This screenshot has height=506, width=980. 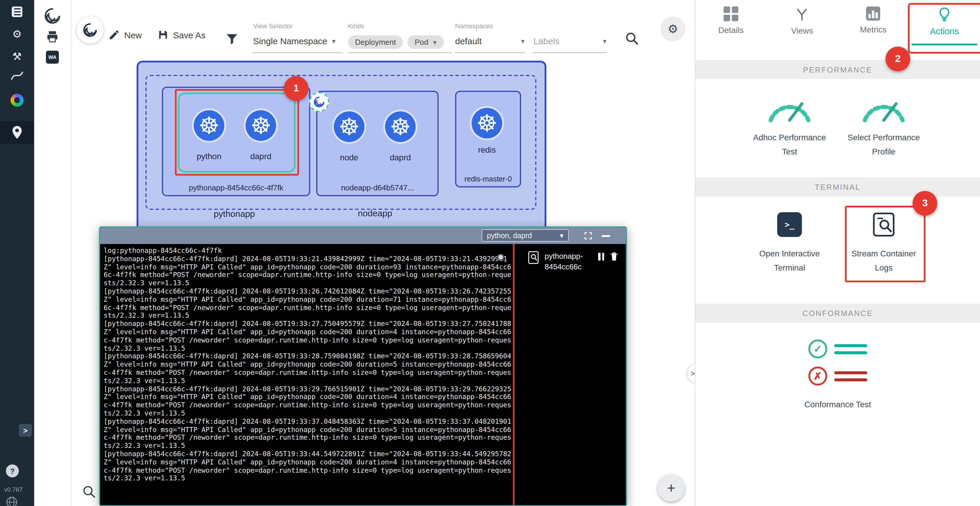 I want to click on save-as-button: Save As, so click(x=181, y=35).